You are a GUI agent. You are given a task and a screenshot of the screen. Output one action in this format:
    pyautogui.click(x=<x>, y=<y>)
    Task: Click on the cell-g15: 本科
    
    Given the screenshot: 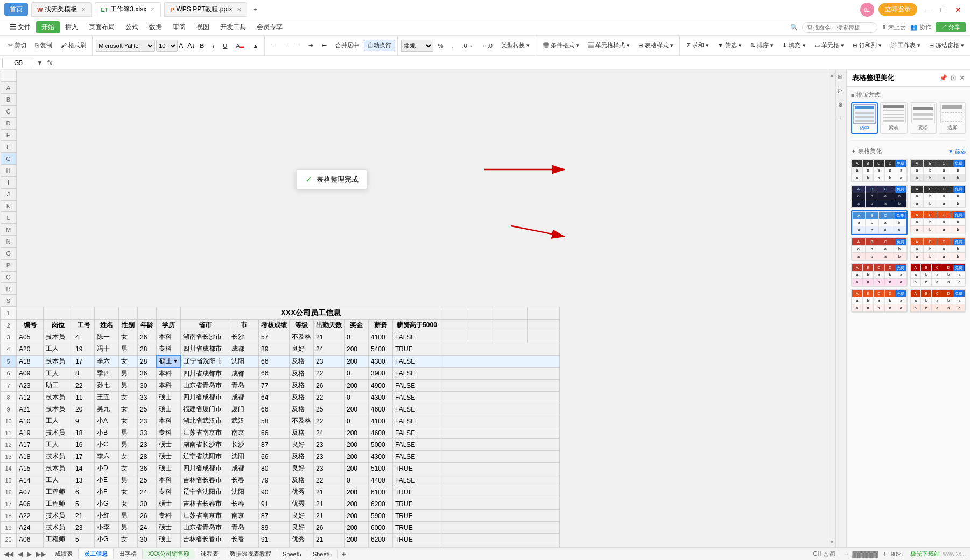 What is the action you would take?
    pyautogui.click(x=169, y=480)
    